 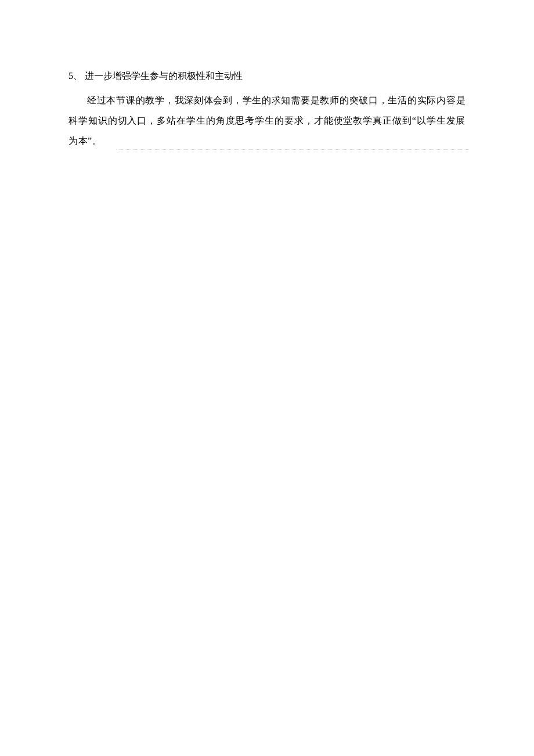 I want to click on divider-line, so click(x=293, y=150).